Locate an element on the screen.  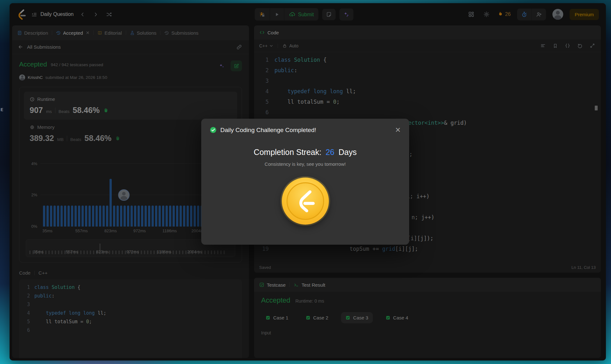
streak-value: 26 is located at coordinates (330, 152).